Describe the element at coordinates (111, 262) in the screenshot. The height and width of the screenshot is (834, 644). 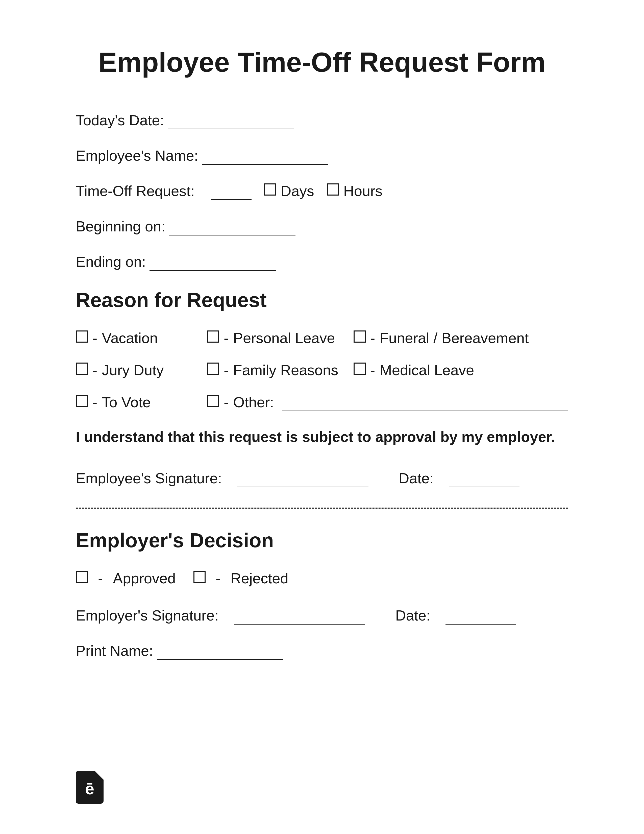
I see `ending-on-label: Ending on:` at that location.